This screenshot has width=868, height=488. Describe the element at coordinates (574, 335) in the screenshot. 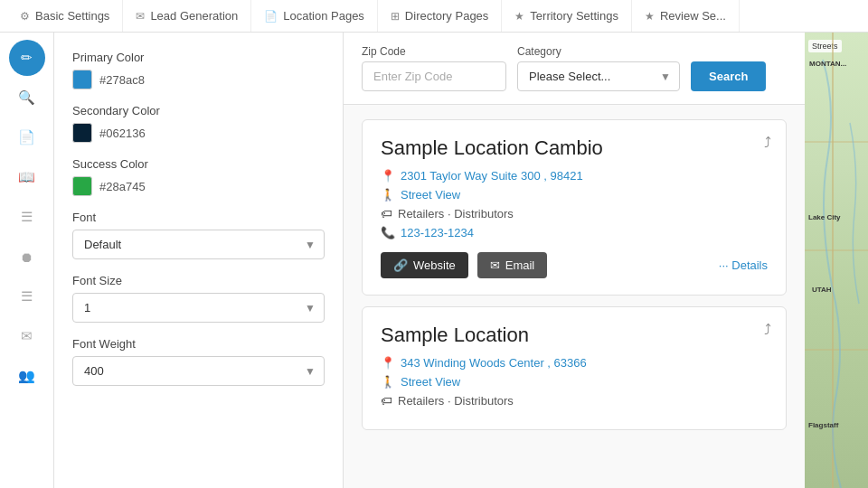

I see `location-title-1: Sample Location` at that location.